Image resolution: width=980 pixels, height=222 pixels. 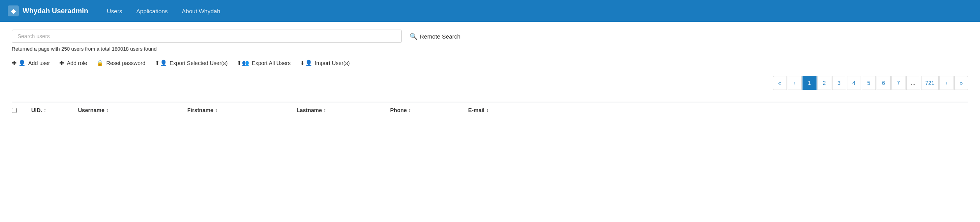 What do you see at coordinates (115, 11) in the screenshot?
I see `nav-users: Users` at bounding box center [115, 11].